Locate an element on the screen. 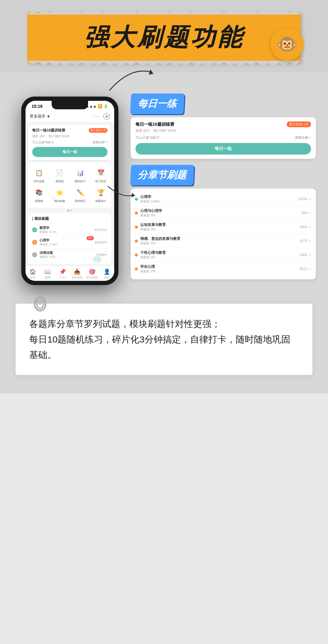 The height and width of the screenshot is (644, 328). menu-dots: ··· is located at coordinates (97, 117).